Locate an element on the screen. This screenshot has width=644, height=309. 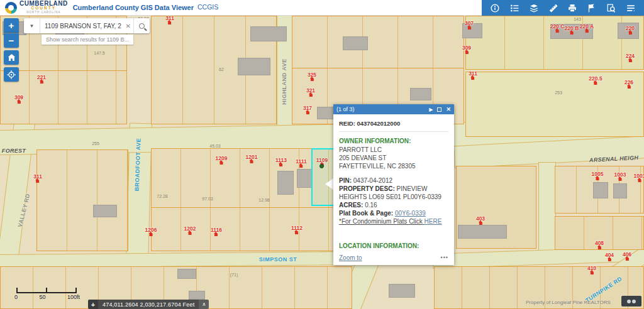
street-label: FOREST is located at coordinates (14, 151).